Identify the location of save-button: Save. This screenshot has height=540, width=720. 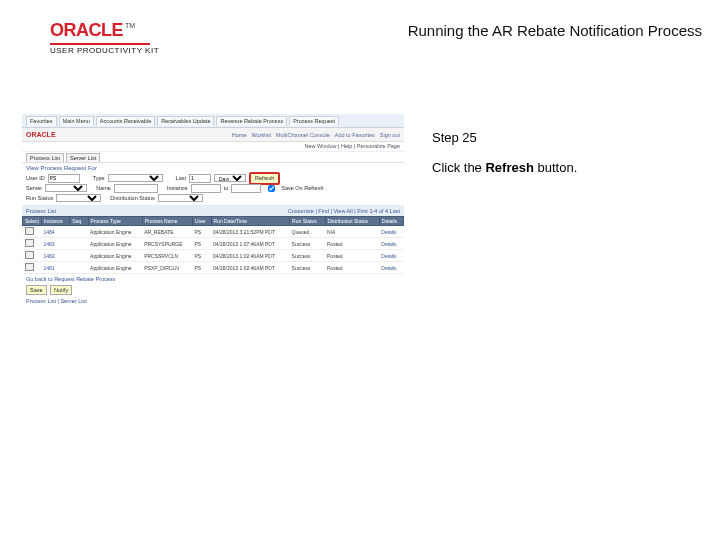
(36, 290).